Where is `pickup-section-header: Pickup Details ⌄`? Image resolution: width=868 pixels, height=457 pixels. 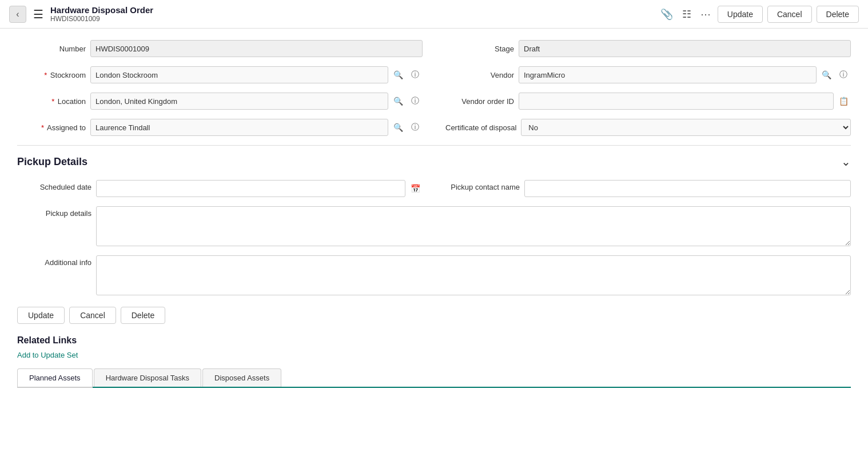 pickup-section-header: Pickup Details ⌄ is located at coordinates (434, 162).